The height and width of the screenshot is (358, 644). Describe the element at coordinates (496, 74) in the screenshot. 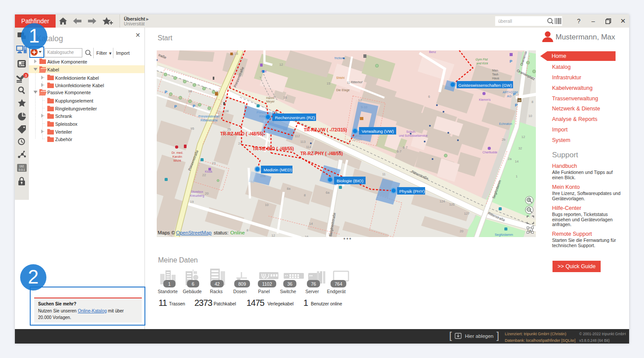

I see `svg-text: Taut-` at that location.